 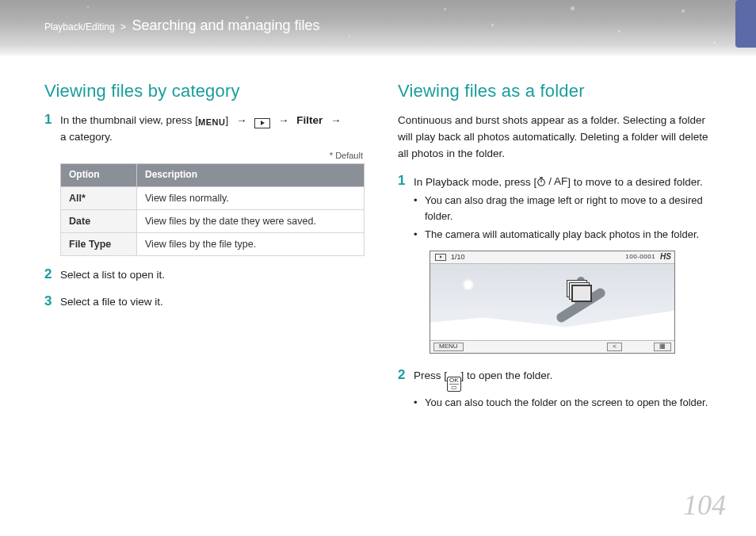 I want to click on section-side-tab, so click(x=746, y=24).